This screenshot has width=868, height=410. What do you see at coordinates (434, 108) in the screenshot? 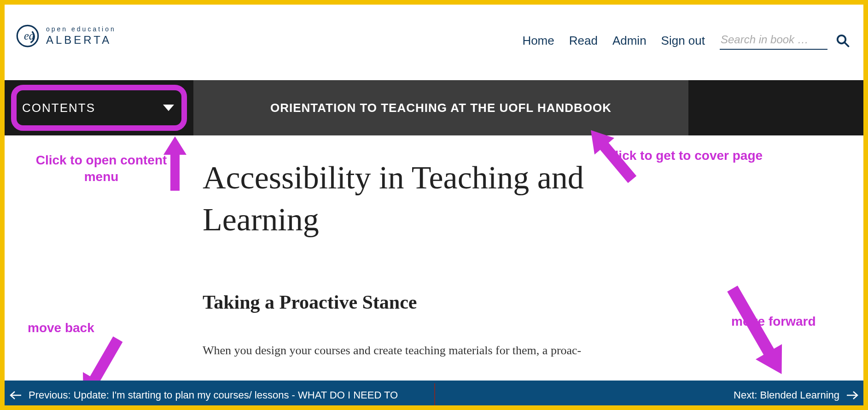
I see `chapter-bar: CONTENTS ORIENTATION TO TEACHING AT THE …` at bounding box center [434, 108].